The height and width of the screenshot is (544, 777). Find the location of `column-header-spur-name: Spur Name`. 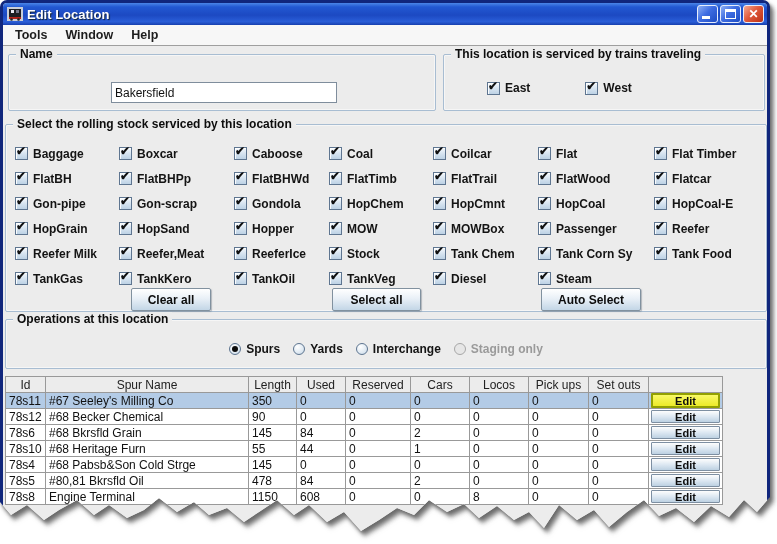

column-header-spur-name: Spur Name is located at coordinates (148, 385).